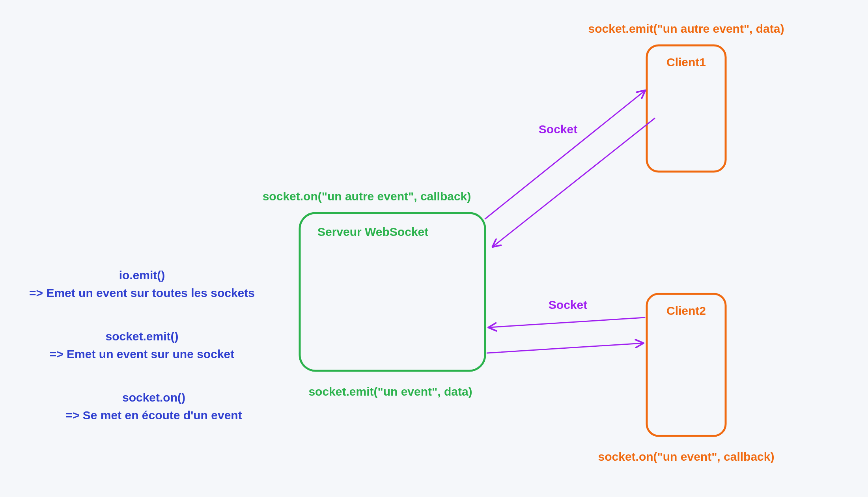 The height and width of the screenshot is (497, 868). What do you see at coordinates (142, 275) in the screenshot?
I see `note-io-emit-title: io.emit()` at bounding box center [142, 275].